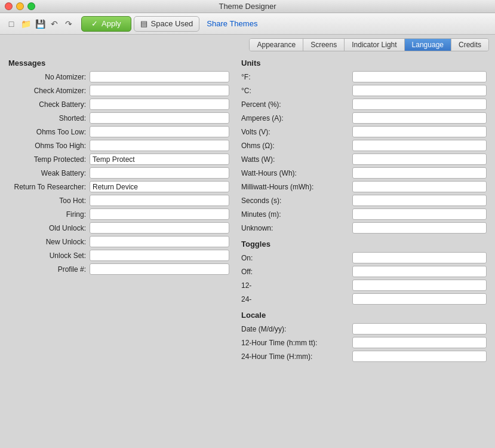 The height and width of the screenshot is (448, 495). I want to click on input-milliwatt-hours, so click(419, 186).